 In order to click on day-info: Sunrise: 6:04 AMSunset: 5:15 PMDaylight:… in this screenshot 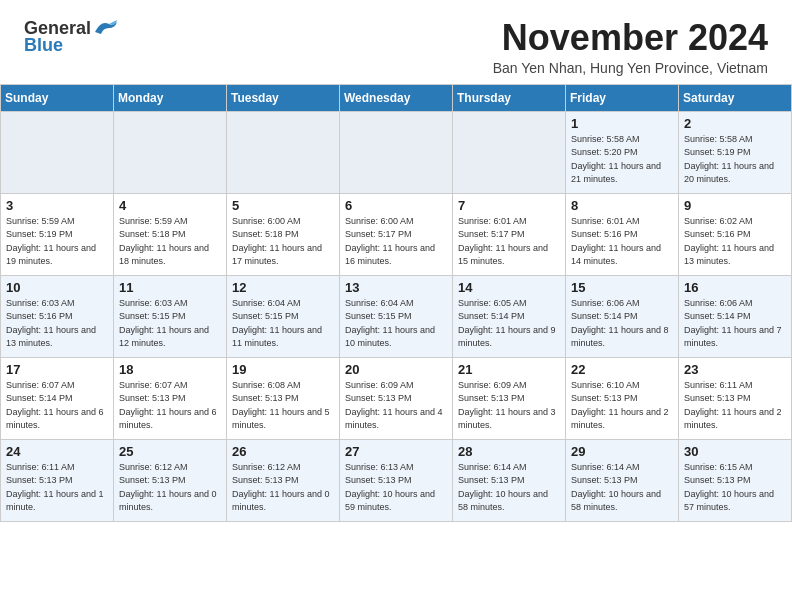, I will do `click(396, 324)`.